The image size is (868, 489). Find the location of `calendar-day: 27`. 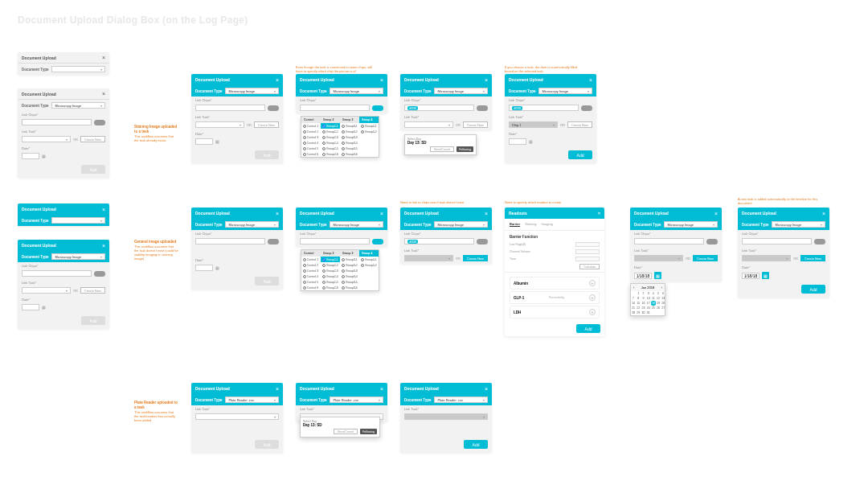

calendar-day: 27 is located at coordinates (663, 308).